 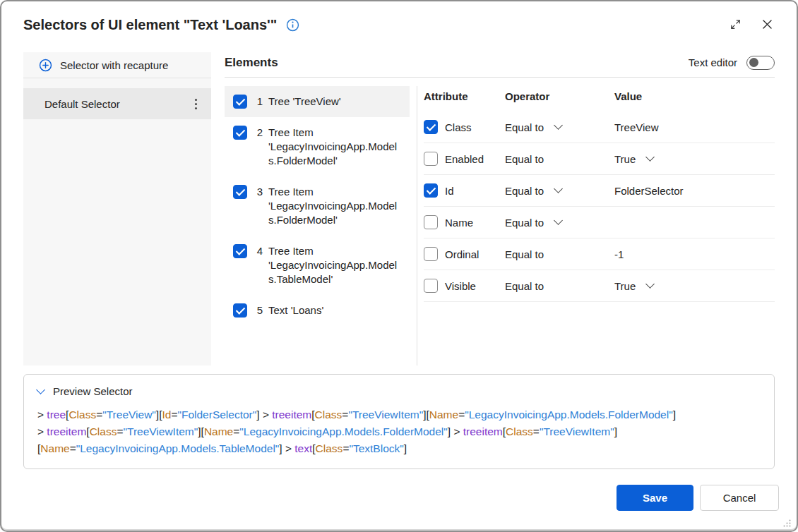 What do you see at coordinates (399, 432) in the screenshot?
I see `preview-selector-code: > tree[Class="TreeView"][Id="FolderSelec…` at bounding box center [399, 432].